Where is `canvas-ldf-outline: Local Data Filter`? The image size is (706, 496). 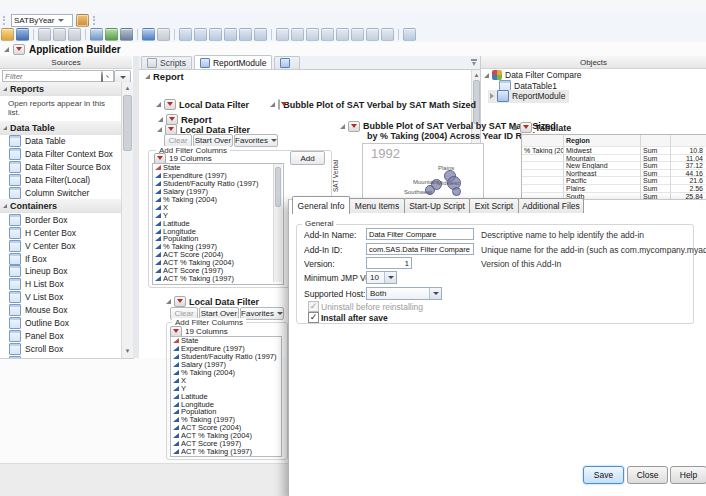 canvas-ldf-outline: Local Data Filter is located at coordinates (202, 104).